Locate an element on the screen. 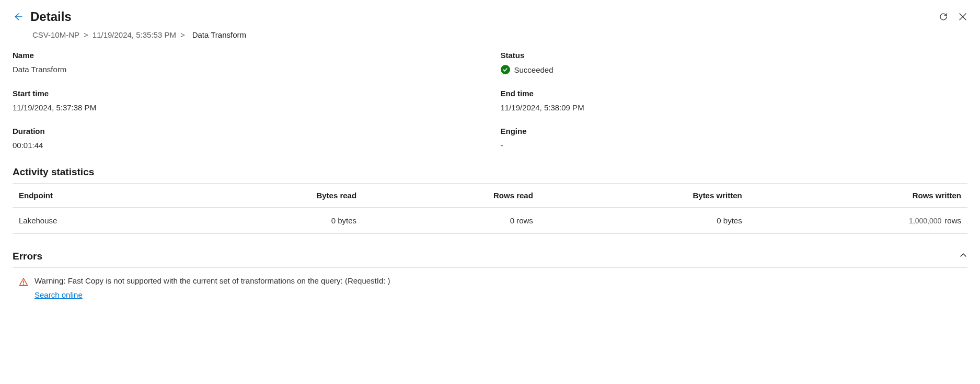  col-bytes-read: Bytes read is located at coordinates (274, 196).